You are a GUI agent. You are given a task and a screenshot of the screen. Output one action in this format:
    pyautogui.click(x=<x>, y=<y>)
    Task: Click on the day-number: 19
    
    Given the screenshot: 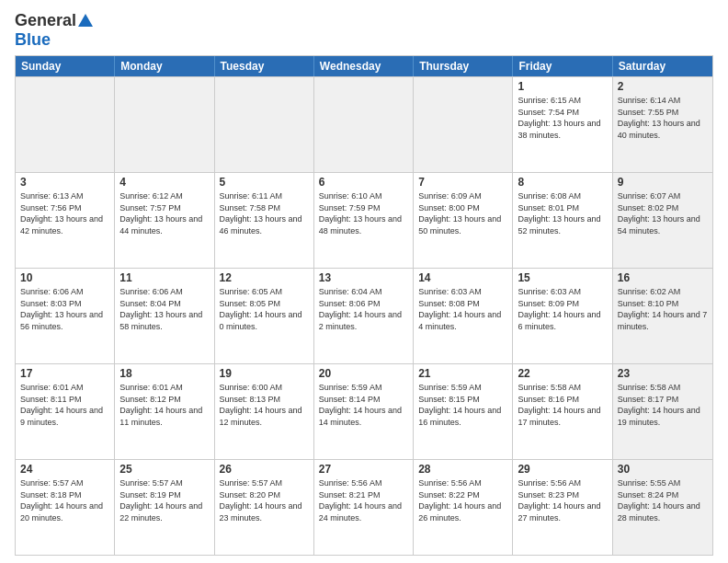 What is the action you would take?
    pyautogui.click(x=265, y=373)
    